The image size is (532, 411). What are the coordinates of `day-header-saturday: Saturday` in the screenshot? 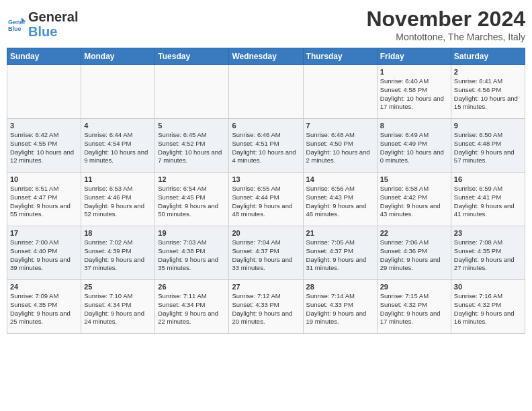 It's located at (488, 56).